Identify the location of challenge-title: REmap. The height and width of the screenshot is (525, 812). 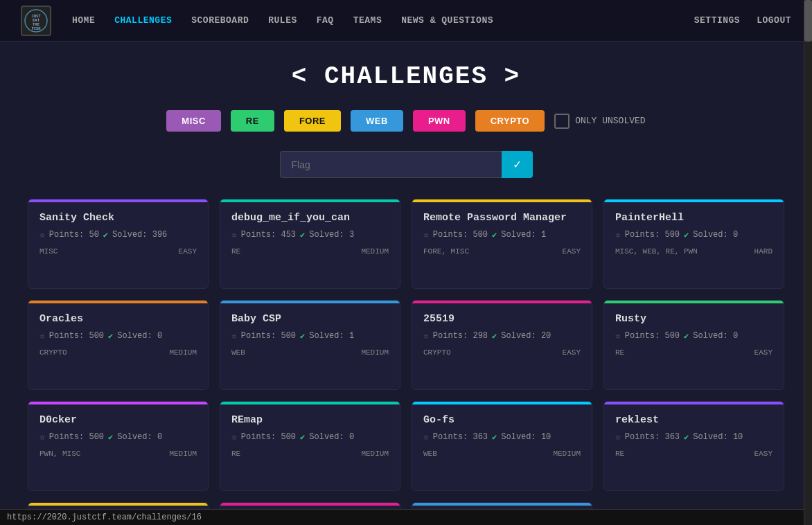
(310, 420).